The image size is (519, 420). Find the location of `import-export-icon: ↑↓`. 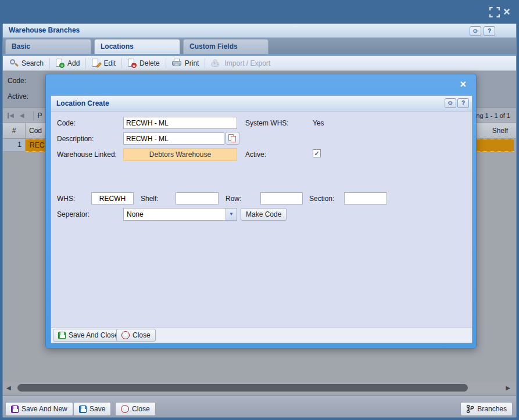

import-export-icon: ↑↓ is located at coordinates (216, 63).